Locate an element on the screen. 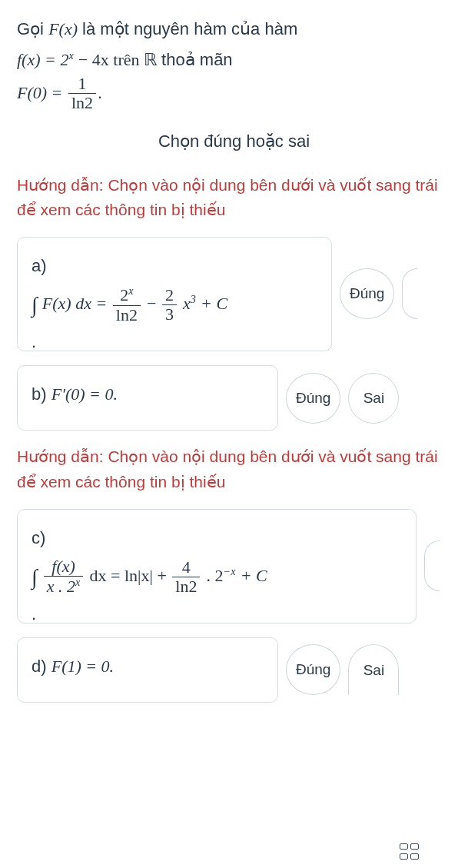 Image resolution: width=468 pixels, height=868 pixels. fraction: 4 ln2 is located at coordinates (186, 577).